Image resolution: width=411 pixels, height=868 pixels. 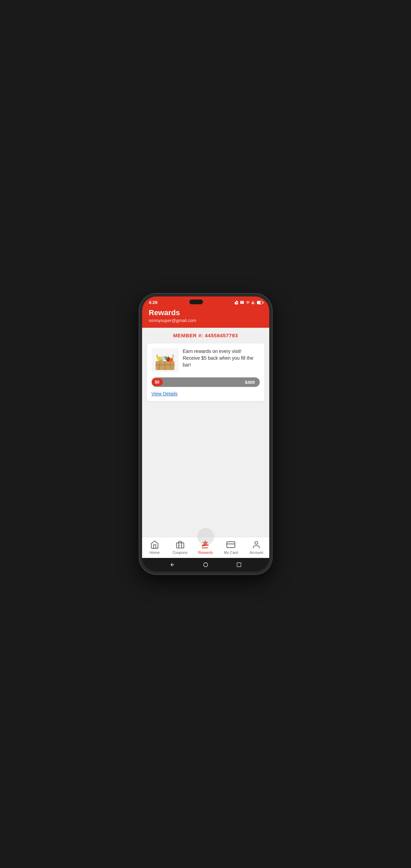 What do you see at coordinates (206, 301) in the screenshot?
I see `status-bar: 4:26` at bounding box center [206, 301].